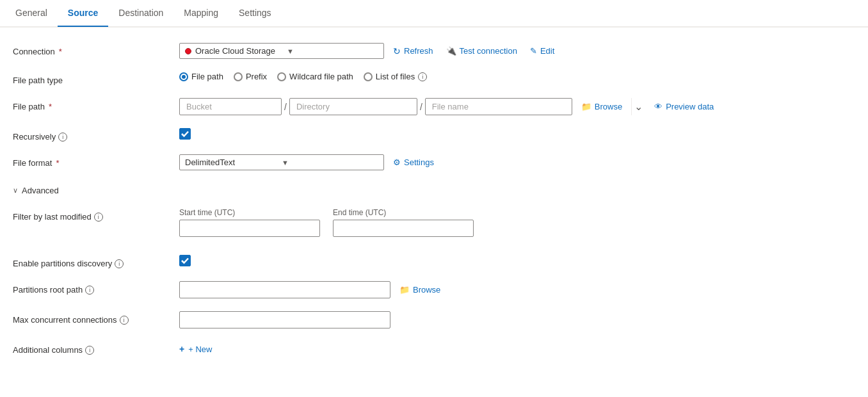  Describe the element at coordinates (40, 191) in the screenshot. I see `advanced-label: Advanced` at that location.